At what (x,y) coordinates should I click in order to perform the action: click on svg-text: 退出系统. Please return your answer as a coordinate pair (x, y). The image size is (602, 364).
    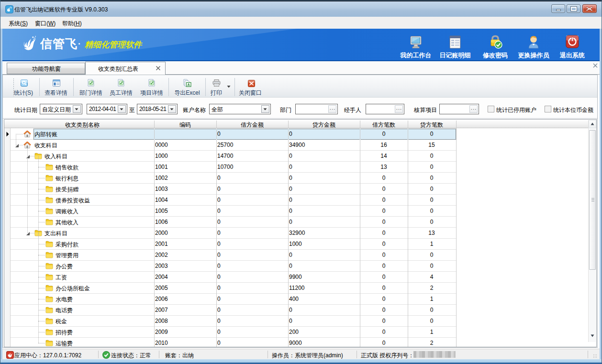
    Looking at the image, I should click on (572, 55).